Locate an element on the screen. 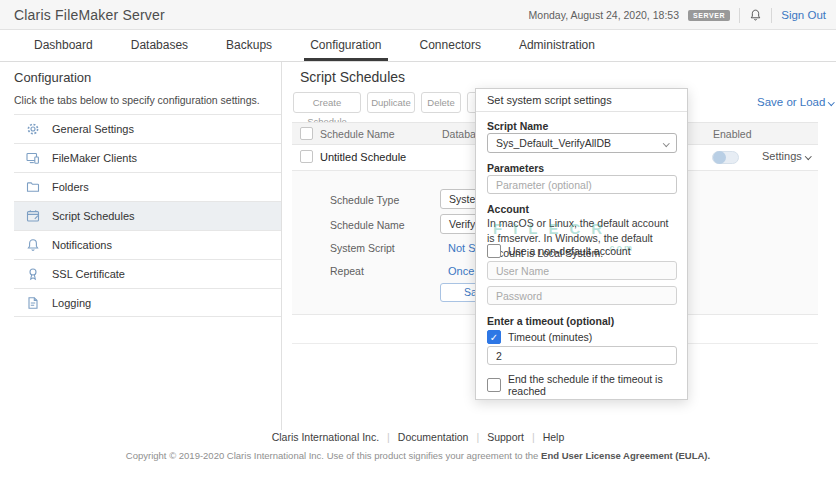  timeout-minutes-input is located at coordinates (582, 356).